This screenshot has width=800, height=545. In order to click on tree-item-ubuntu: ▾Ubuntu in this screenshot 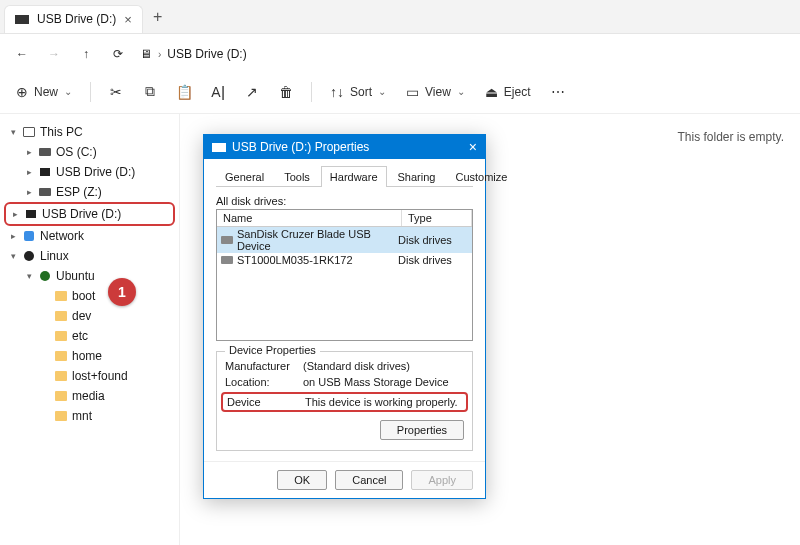, I will do `click(90, 276)`.